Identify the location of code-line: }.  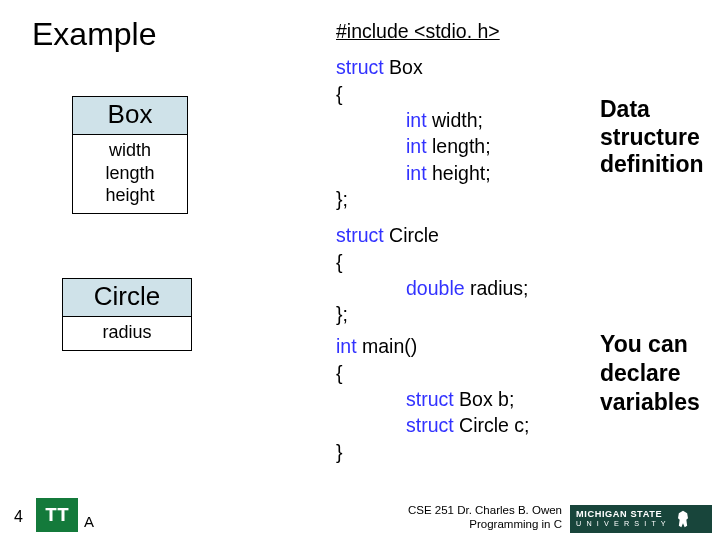
(433, 452).